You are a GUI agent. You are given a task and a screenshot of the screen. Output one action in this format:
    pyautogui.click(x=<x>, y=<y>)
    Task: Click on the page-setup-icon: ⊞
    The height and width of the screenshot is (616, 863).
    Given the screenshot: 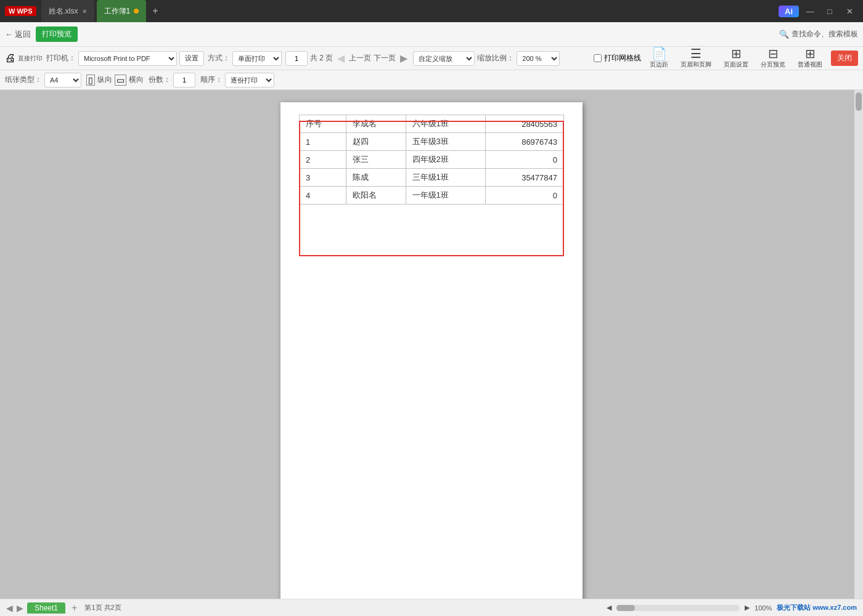 What is the action you would take?
    pyautogui.click(x=736, y=54)
    